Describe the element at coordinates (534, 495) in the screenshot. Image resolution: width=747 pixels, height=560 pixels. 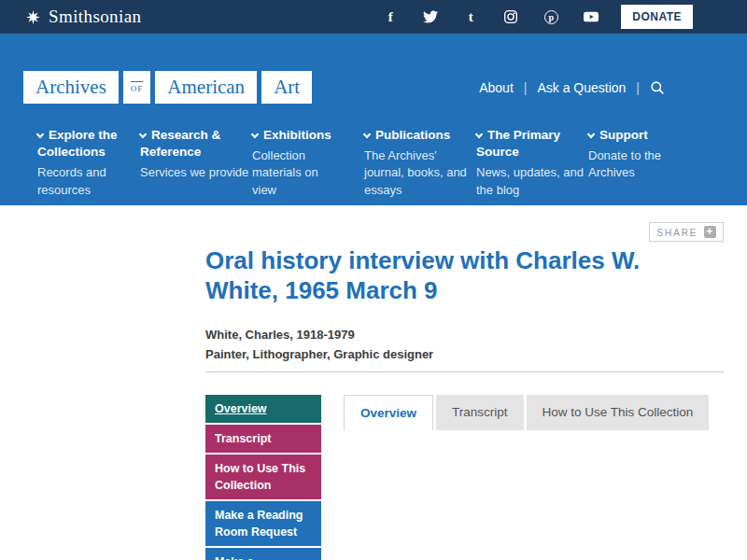
I see `tab-panel-overview` at that location.